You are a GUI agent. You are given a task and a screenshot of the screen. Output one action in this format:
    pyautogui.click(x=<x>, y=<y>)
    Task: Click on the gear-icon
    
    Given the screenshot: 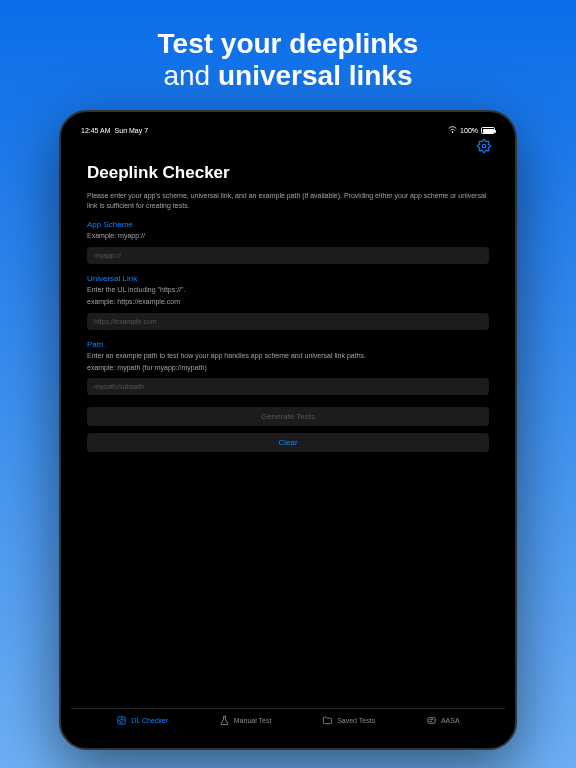 What is the action you would take?
    pyautogui.click(x=484, y=146)
    